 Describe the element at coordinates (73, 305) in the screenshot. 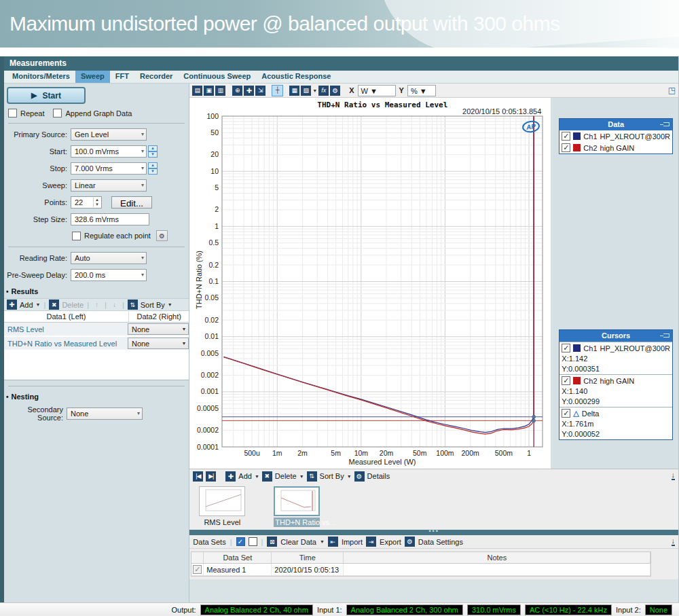

I see `results-delete-button: Delete` at that location.